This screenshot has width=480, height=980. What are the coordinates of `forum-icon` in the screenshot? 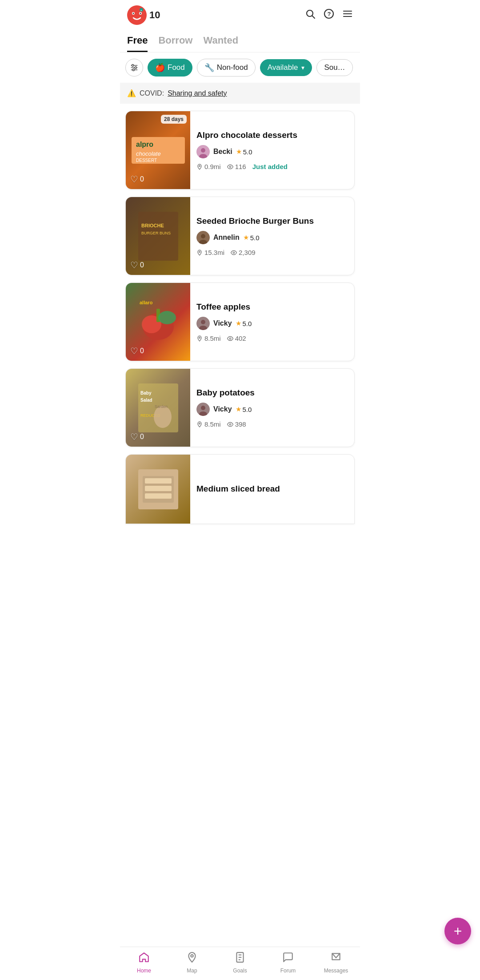 It's located at (288, 959).